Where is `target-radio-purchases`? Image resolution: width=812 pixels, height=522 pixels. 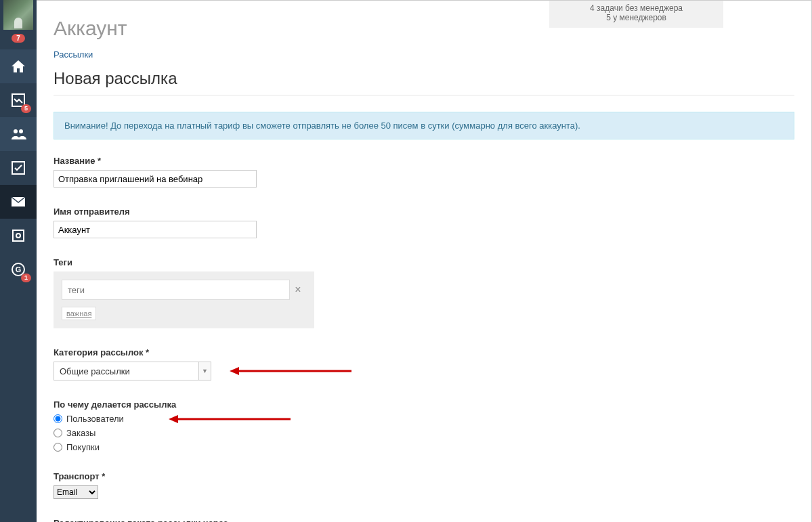
target-radio-purchases is located at coordinates (58, 447).